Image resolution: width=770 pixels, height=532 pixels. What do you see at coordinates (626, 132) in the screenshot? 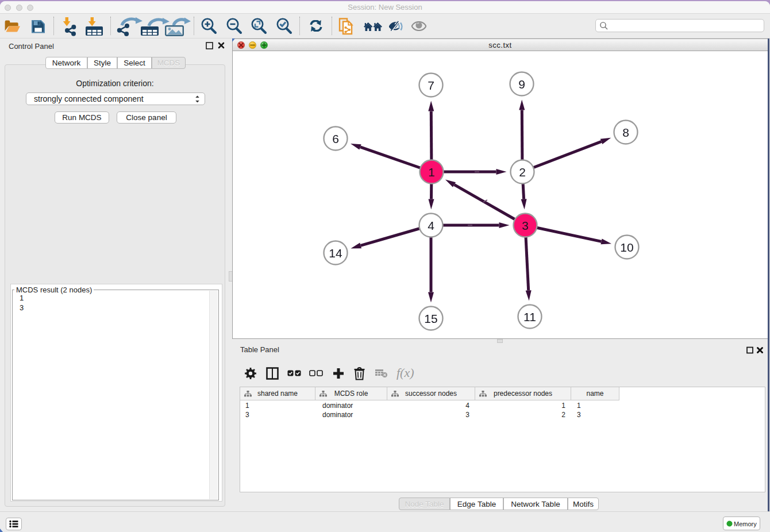
I see `svg-text: 8` at bounding box center [626, 132].